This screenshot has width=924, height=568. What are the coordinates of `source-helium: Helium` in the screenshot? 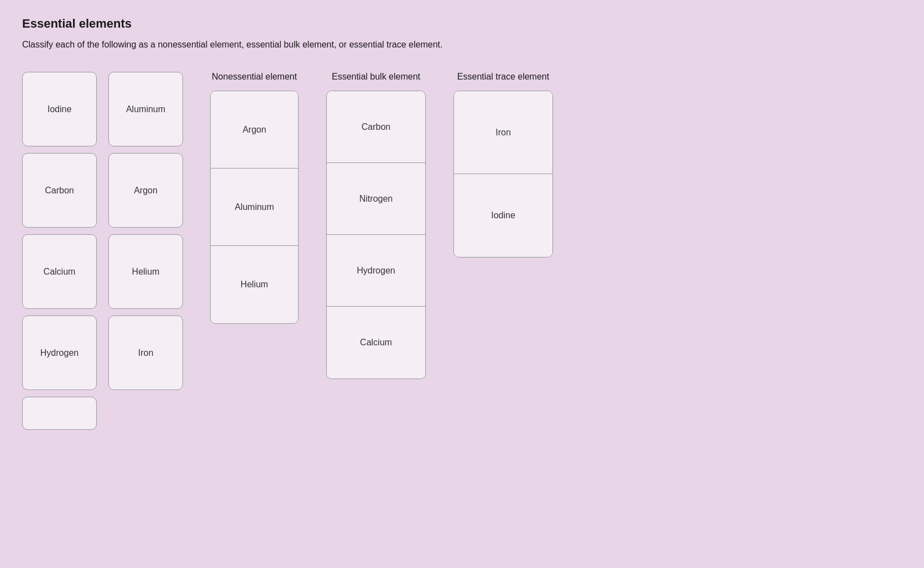 It's located at (146, 272).